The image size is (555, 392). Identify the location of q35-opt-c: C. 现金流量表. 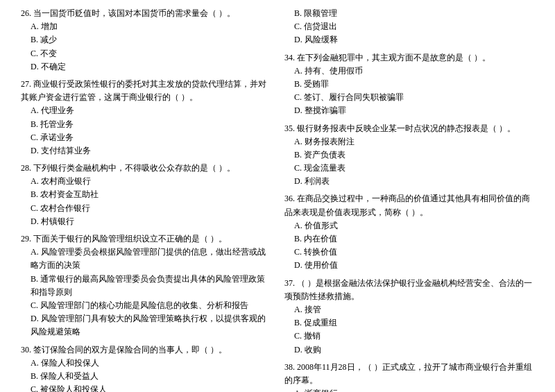
(409, 168).